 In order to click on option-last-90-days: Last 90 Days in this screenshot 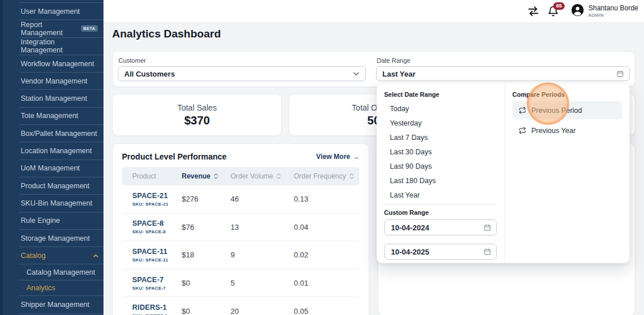, I will do `click(440, 166)`.